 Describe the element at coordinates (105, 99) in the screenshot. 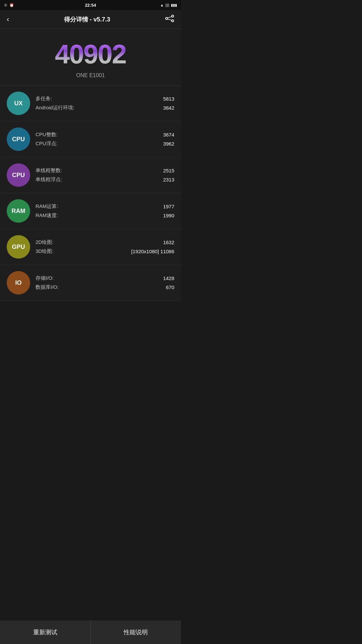

I see `score-metric-line: 多任务:5813` at that location.